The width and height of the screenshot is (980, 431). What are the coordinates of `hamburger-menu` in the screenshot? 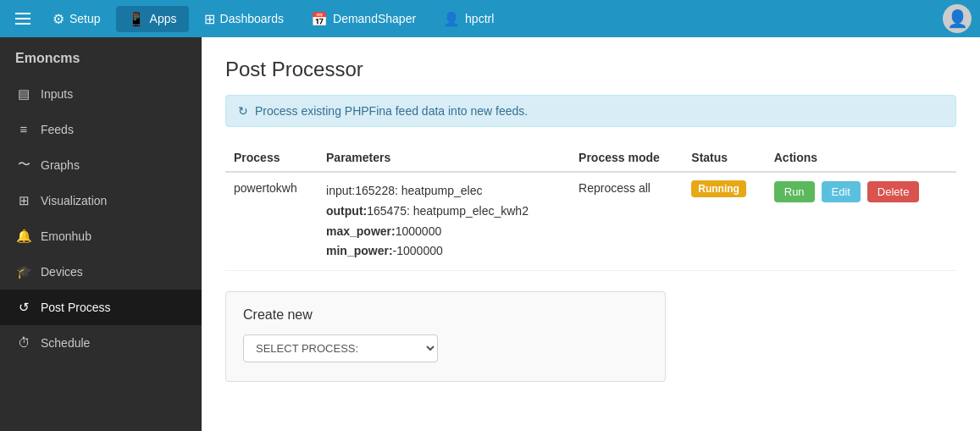 It's located at (23, 19).